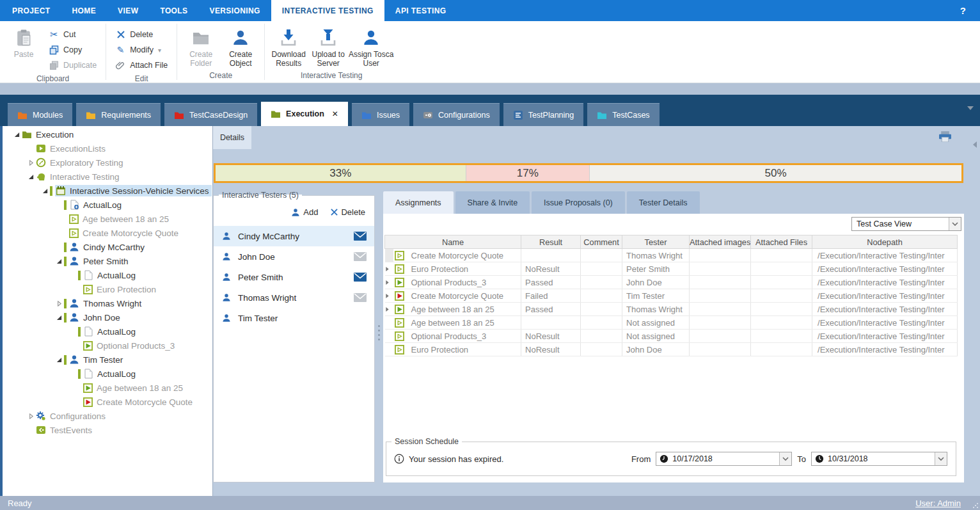 This screenshot has width=980, height=510. I want to click on table-row: Euro ProtectionNoResultJohn Doe/Executio…, so click(672, 349).